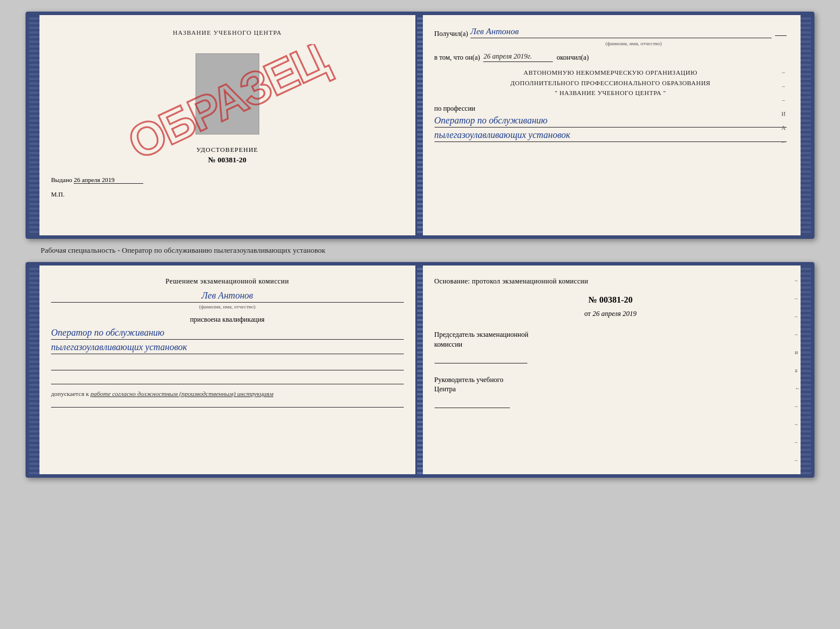 The image size is (840, 629). Describe the element at coordinates (61, 180) in the screenshot. I see `vydano-label: Выдано` at that location.